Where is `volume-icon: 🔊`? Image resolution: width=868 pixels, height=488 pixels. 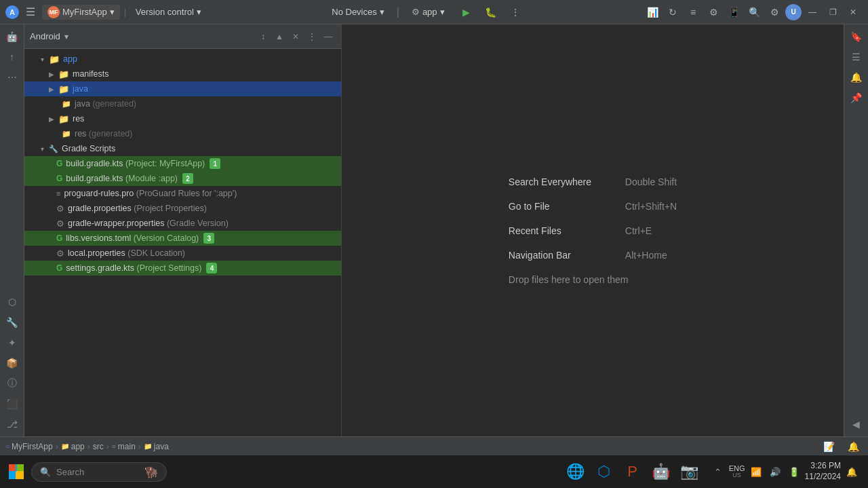
volume-icon: 🔊 is located at coordinates (775, 472).